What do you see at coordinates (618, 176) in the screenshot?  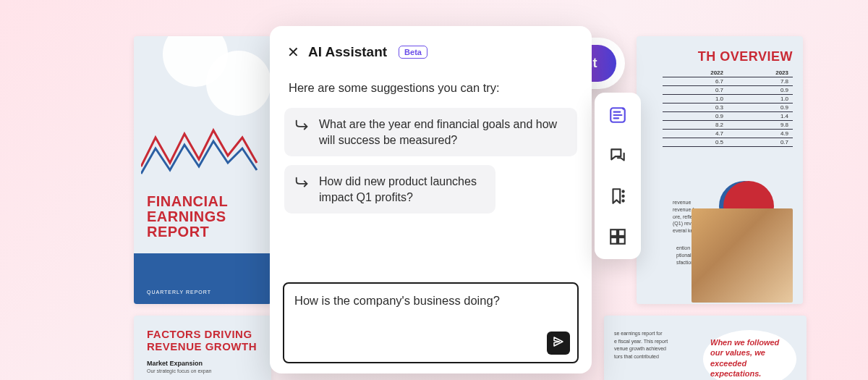 I see `side-toolbar` at bounding box center [618, 176].